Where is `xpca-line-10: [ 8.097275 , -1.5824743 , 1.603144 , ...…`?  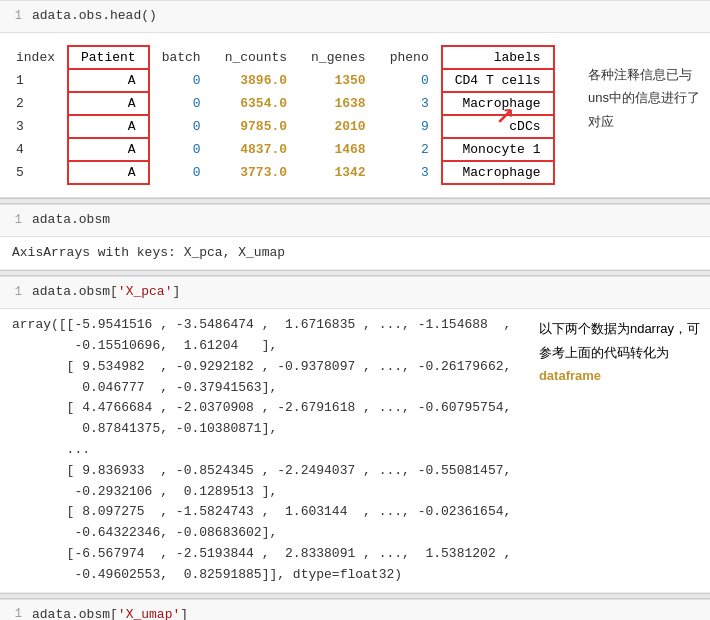 xpca-line-10: [ 8.097275 , -1.5824743 , 1.603144 , ...… is located at coordinates (251, 512).